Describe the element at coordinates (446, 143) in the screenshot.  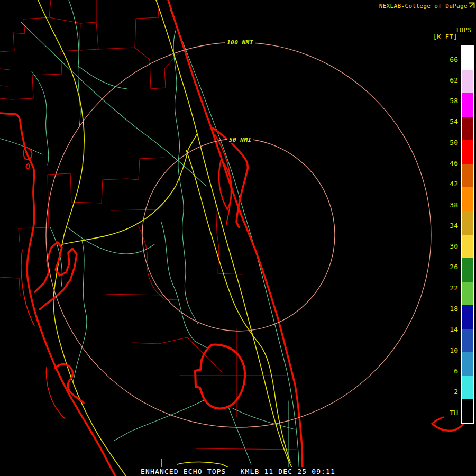
I see `legend-label-50: 50` at that location.